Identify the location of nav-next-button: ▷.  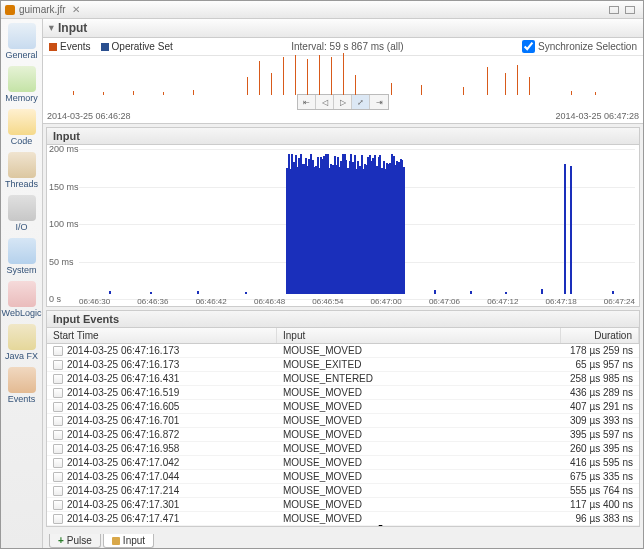
(343, 102).